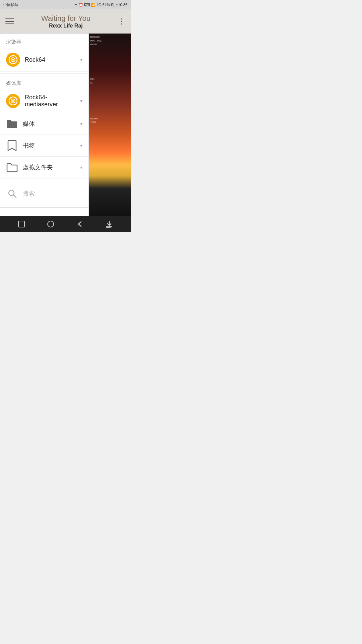 Image resolution: width=362 pixels, height=644 pixels. Describe the element at coordinates (76, 5) in the screenshot. I see `bluetooth-icon: ✦` at that location.